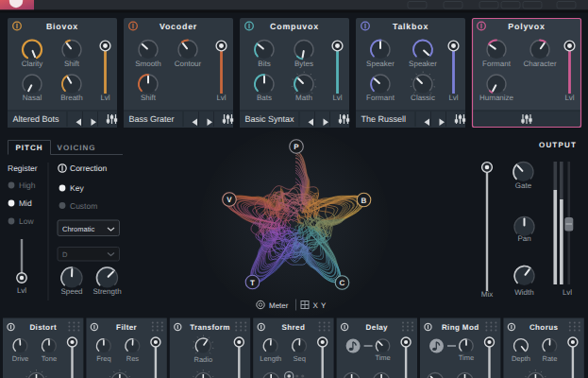 This screenshot has width=588, height=378. What do you see at coordinates (270, 119) in the screenshot?
I see `svg-text: Basic Syntax` at bounding box center [270, 119].